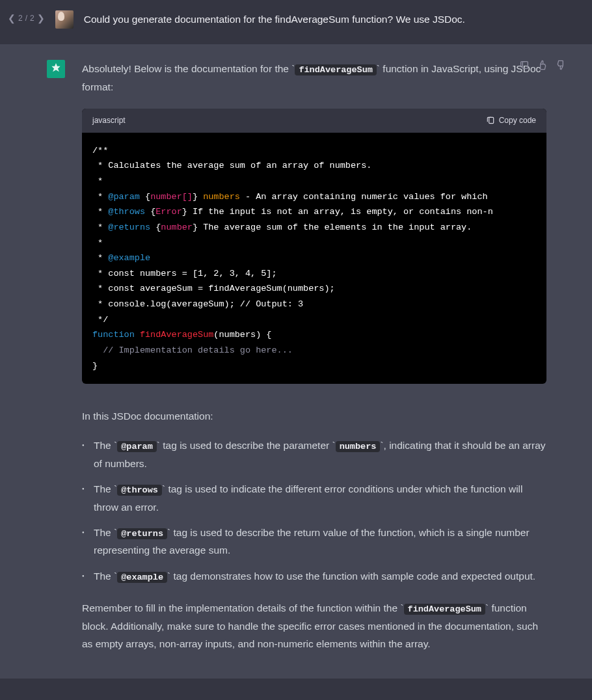  Describe the element at coordinates (26, 17) in the screenshot. I see `message-pagination: ❮ 2 / 2 ❯` at that location.